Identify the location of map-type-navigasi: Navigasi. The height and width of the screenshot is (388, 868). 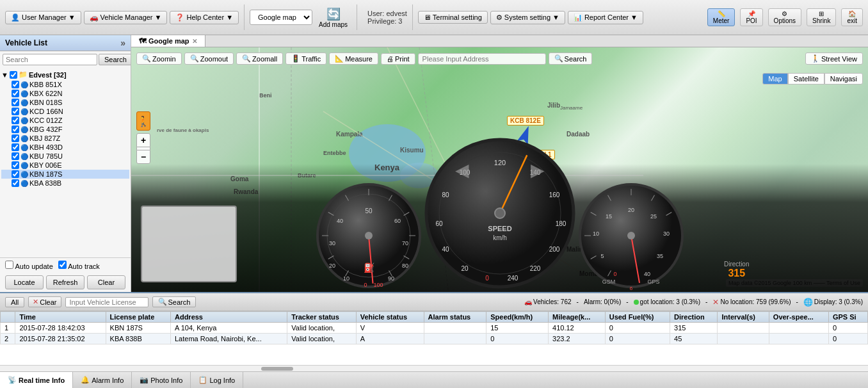
(844, 79).